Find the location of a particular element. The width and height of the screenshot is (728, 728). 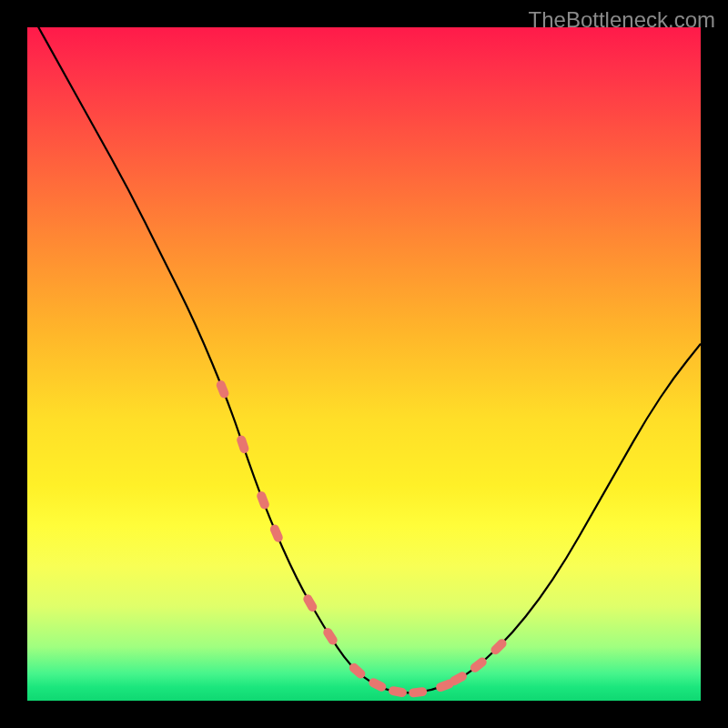

watermark-label: TheBottleneck.com is located at coordinates (622, 20).